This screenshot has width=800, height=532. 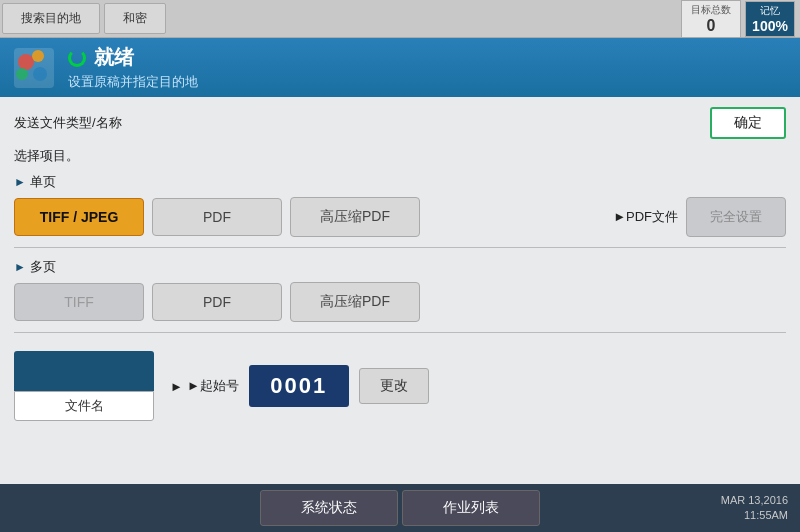 I want to click on target-count-box: 目标总数 0, so click(x=711, y=19).